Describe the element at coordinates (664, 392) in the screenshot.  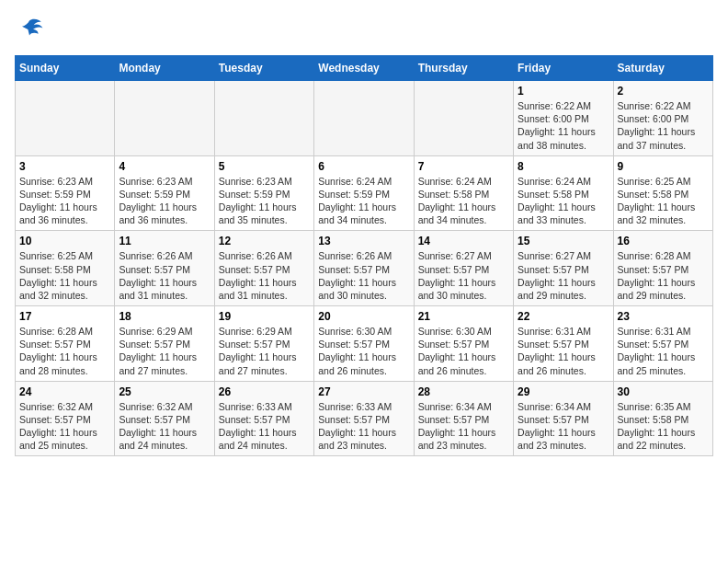
I see `day-number: 30` at that location.